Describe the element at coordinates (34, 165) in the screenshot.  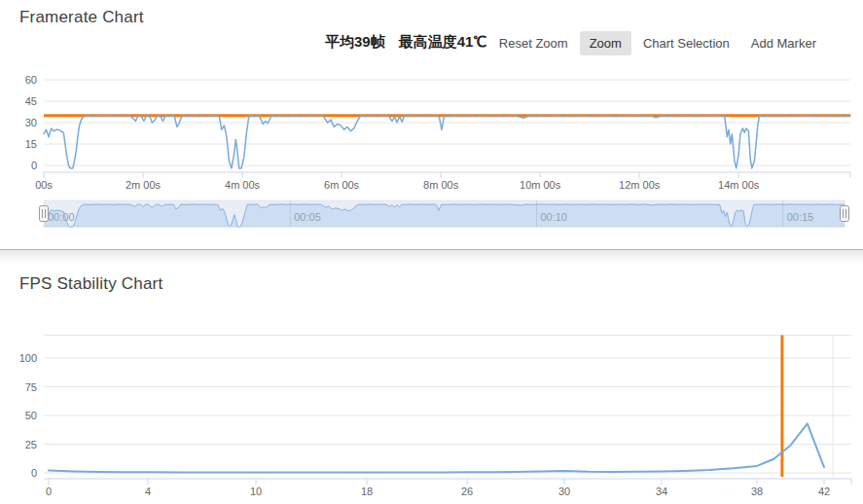
I see `fr-y-axis-label: 0` at that location.